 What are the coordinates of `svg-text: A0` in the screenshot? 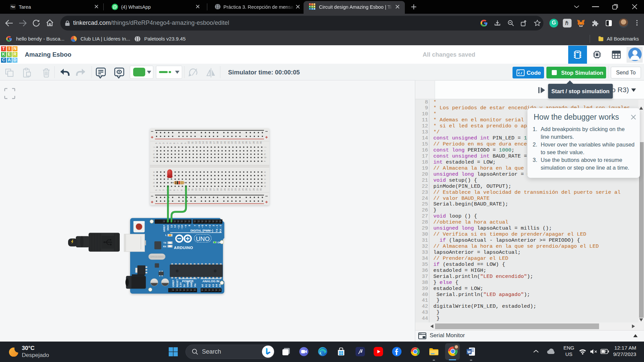 It's located at (203, 286).